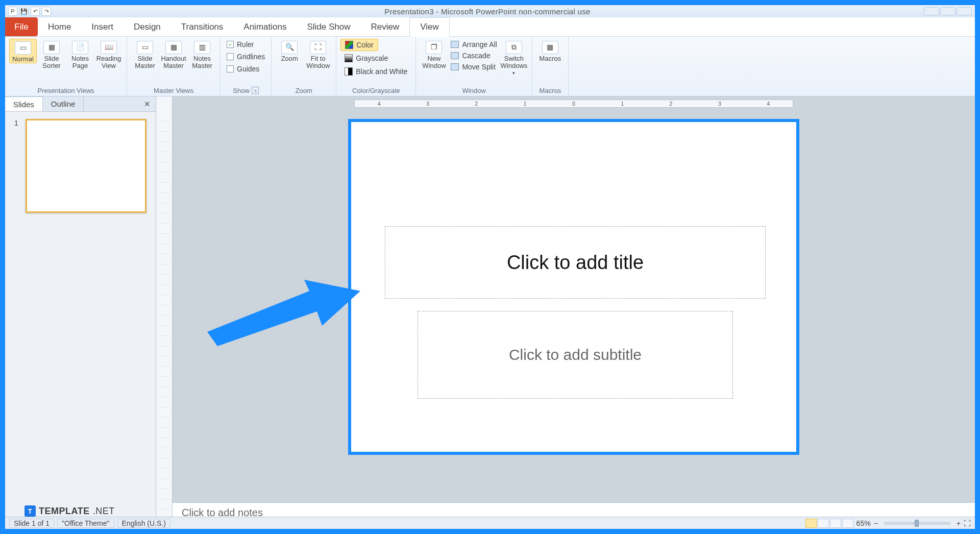 The height and width of the screenshot is (534, 980). What do you see at coordinates (265, 27) in the screenshot?
I see `tab-animations: Animations` at bounding box center [265, 27].